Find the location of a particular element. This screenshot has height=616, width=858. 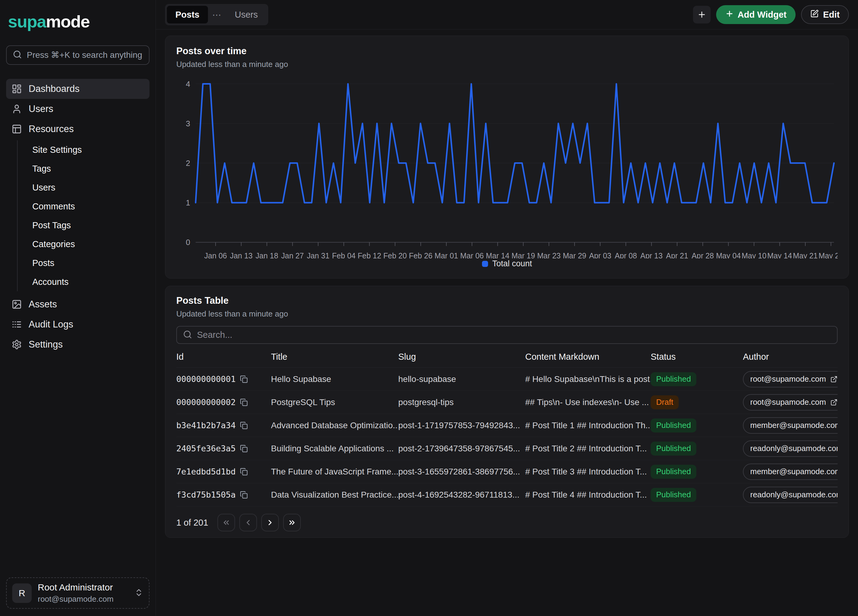

legend-label: Total count is located at coordinates (512, 264).